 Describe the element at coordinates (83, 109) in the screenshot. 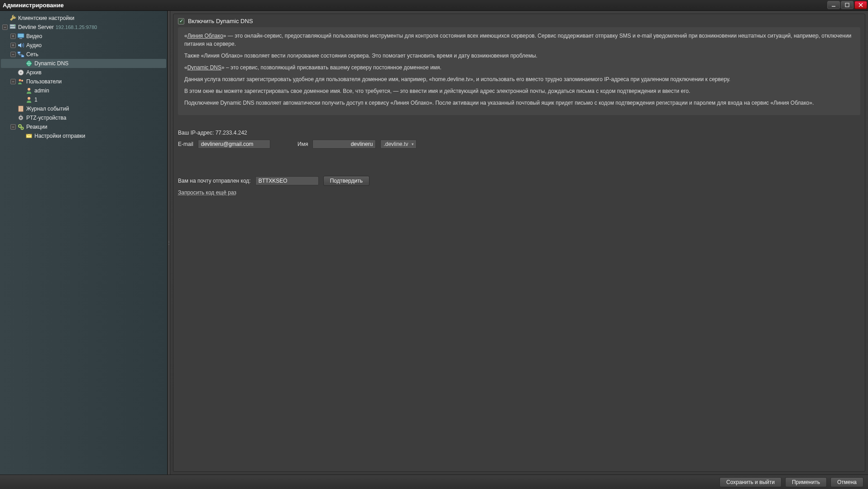

I see `tree-event-log: Журнал событий` at that location.